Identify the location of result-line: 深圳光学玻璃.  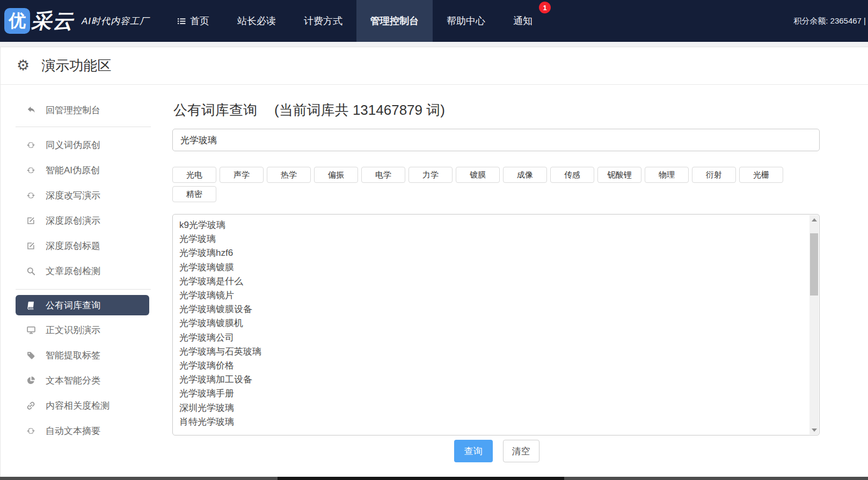
(491, 408).